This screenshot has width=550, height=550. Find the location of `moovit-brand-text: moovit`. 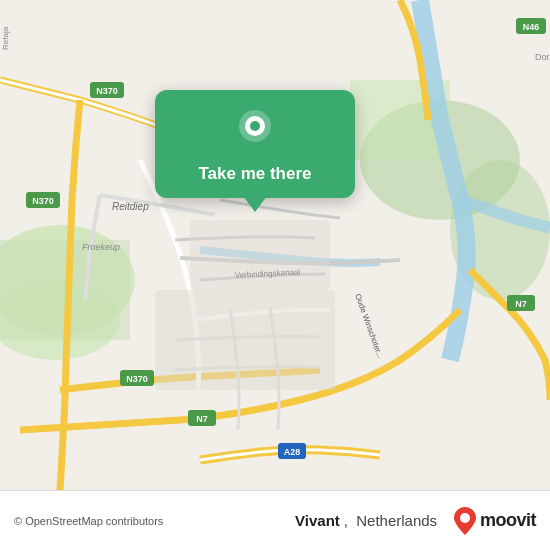

moovit-brand-text: moovit is located at coordinates (508, 520).